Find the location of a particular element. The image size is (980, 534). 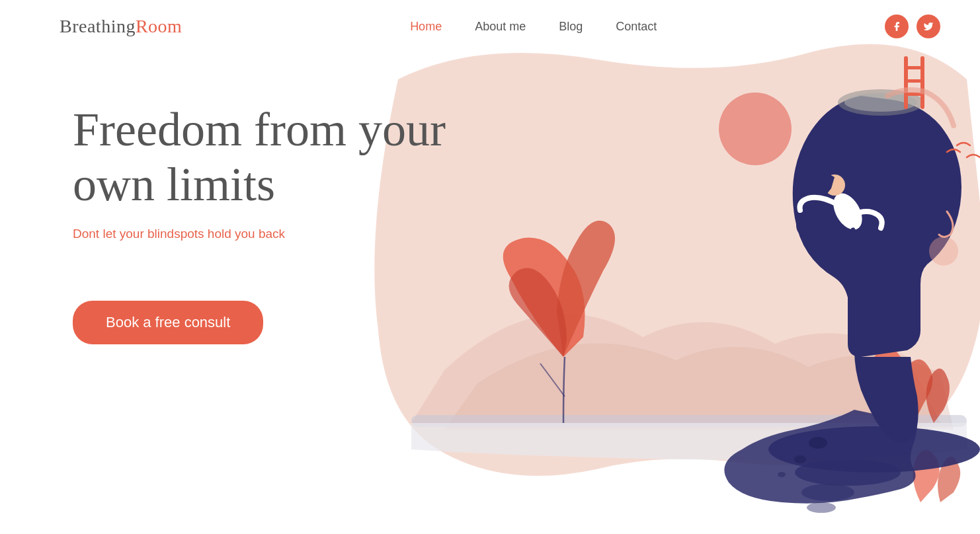

nav-item-blog: Blog is located at coordinates (571, 26).